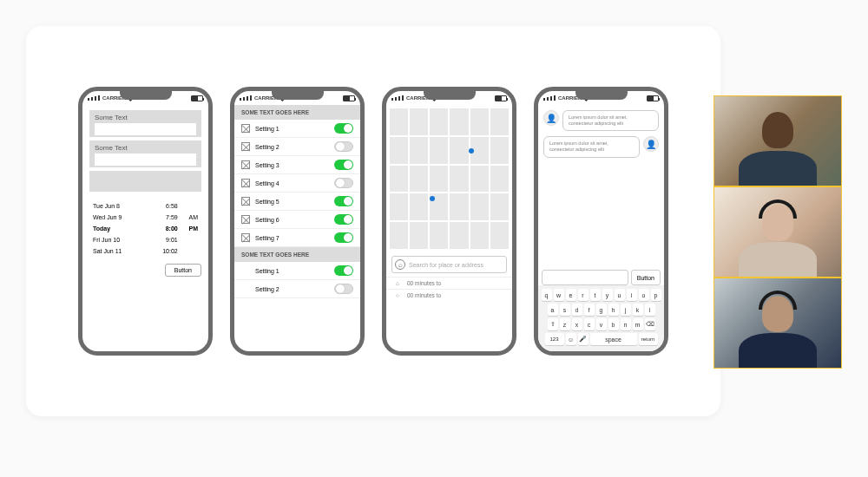 The image size is (868, 477). What do you see at coordinates (656, 295) in the screenshot?
I see `key-p: p` at bounding box center [656, 295].